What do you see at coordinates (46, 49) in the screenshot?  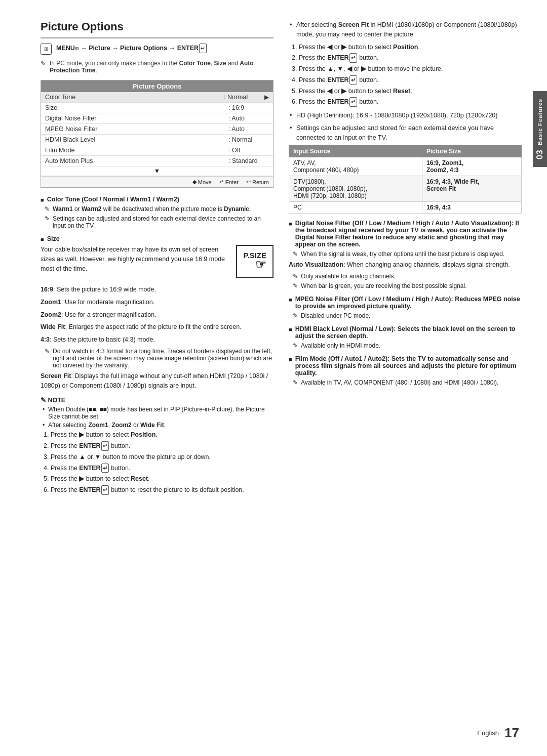 I see `menu-icon: ⊞` at bounding box center [46, 49].